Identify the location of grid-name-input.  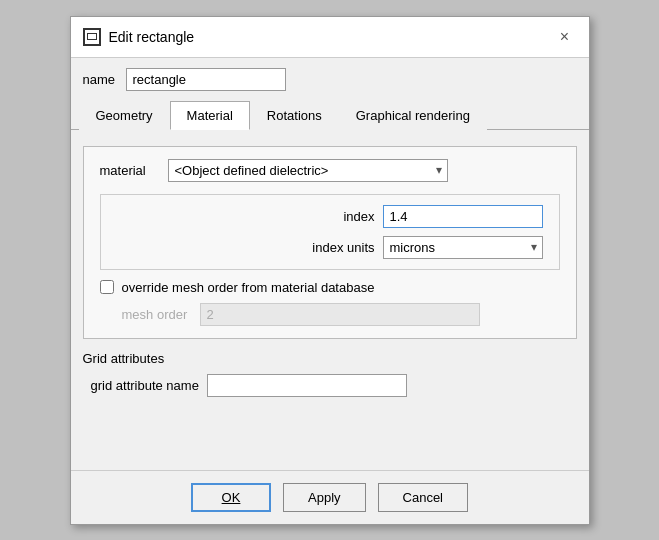
(307, 386).